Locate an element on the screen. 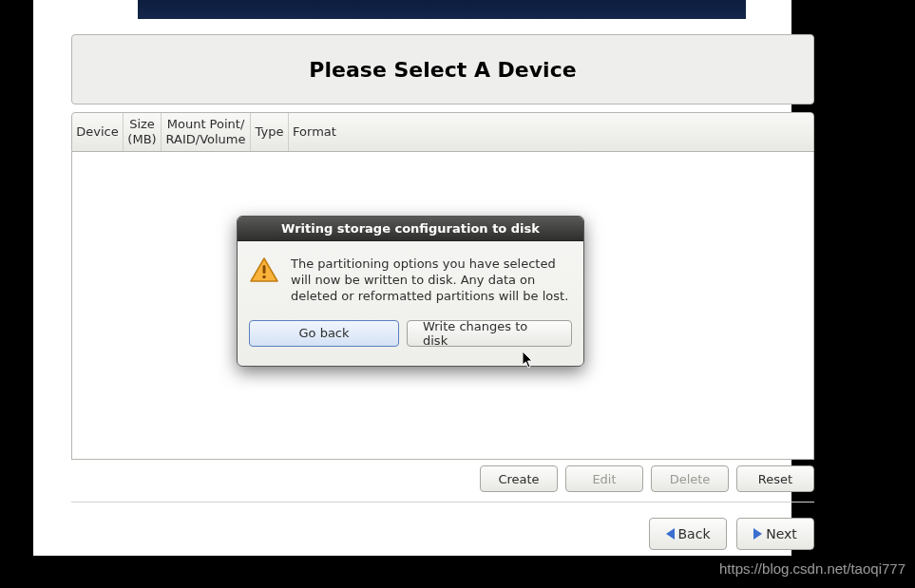 Image resolution: width=915 pixels, height=588 pixels. col-format: Format is located at coordinates (315, 132).